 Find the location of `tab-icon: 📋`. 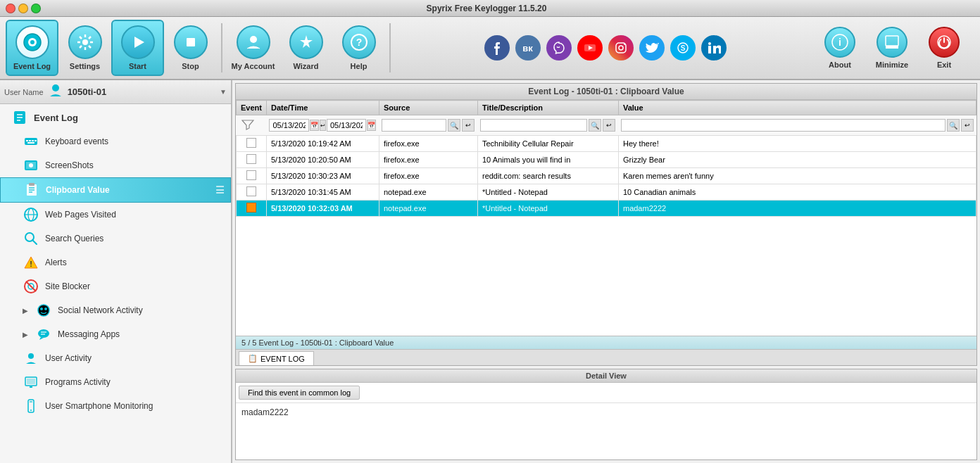

tab-icon: 📋 is located at coordinates (253, 359).